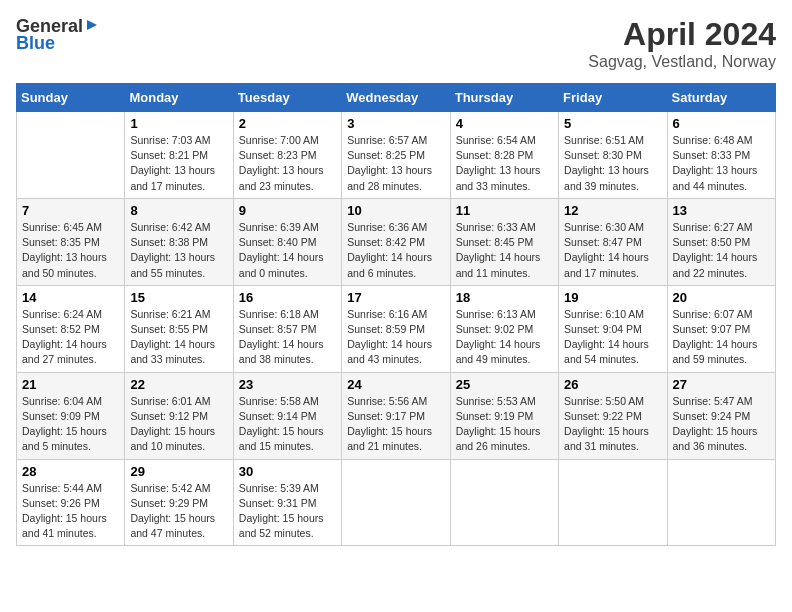  Describe the element at coordinates (179, 502) in the screenshot. I see `calendar-cell: 29Sunrise: 5:42 AMSunset: 9:29 PMDayligh…` at that location.